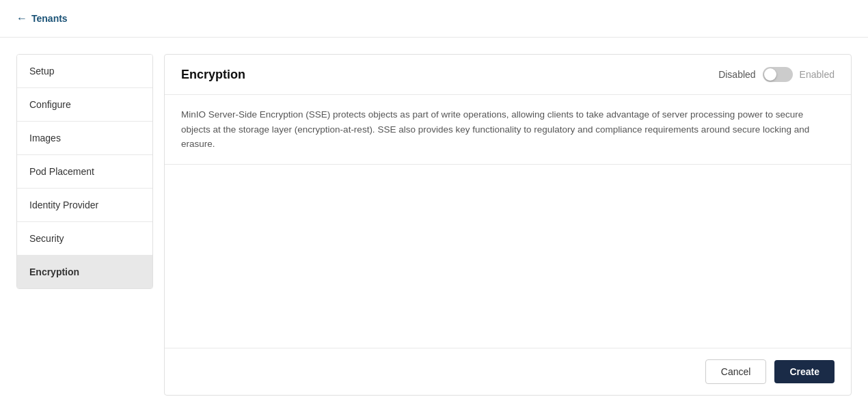 This screenshot has height=412, width=868. What do you see at coordinates (508, 130) in the screenshot?
I see `description-text: MinIO Server-Side Encryption (SSE) prote…` at bounding box center [508, 130].